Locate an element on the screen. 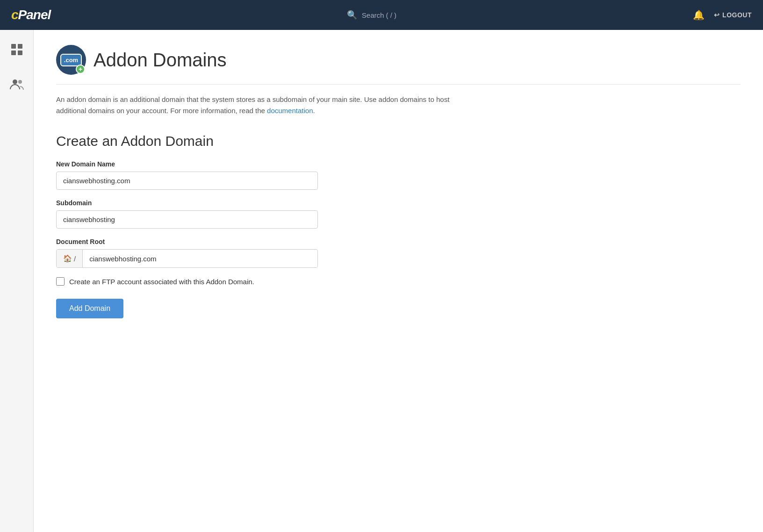  add-domain-button: Add Domain is located at coordinates (90, 309).